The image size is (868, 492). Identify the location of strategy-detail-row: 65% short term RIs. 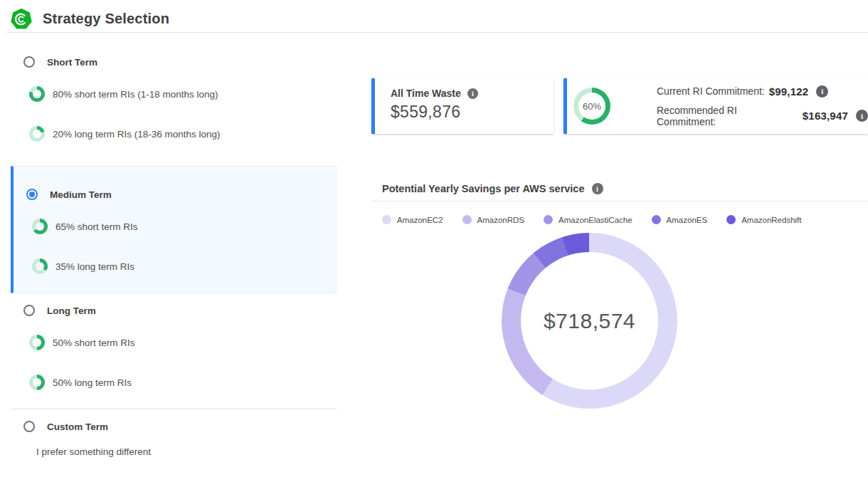
(175, 226).